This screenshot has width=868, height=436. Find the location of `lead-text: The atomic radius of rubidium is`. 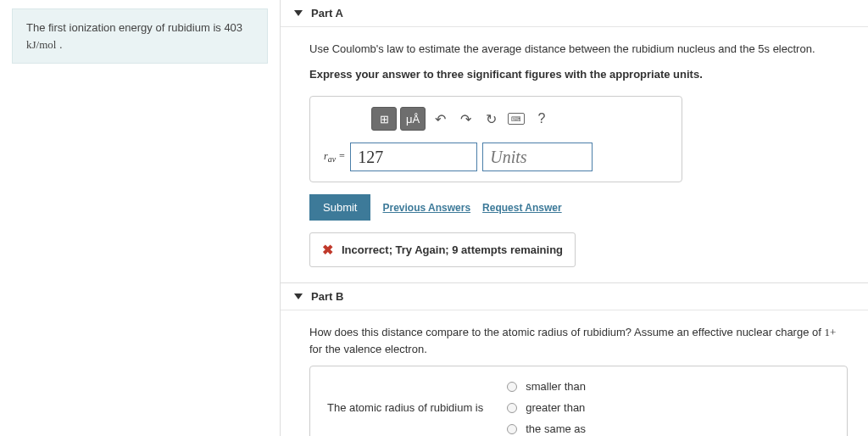

lead-text: The atomic radius of rubidium is is located at coordinates (405, 407).